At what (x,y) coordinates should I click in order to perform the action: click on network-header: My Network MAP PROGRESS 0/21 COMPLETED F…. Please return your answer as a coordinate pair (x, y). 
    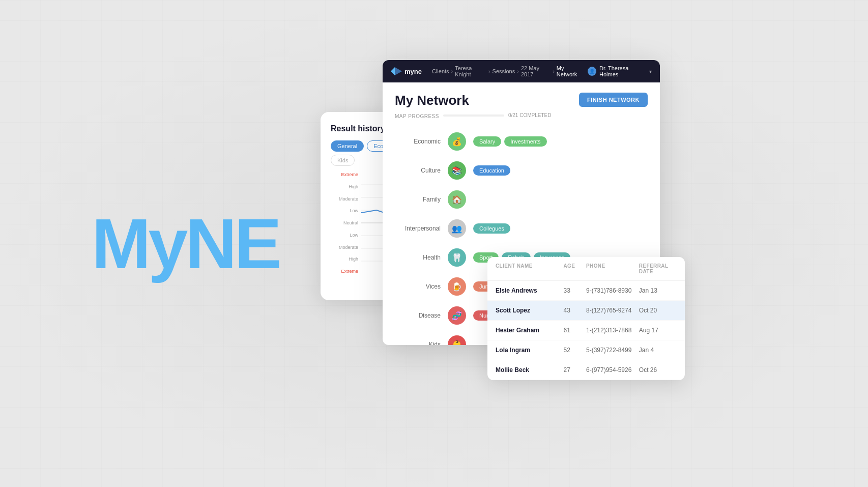
    Looking at the image, I should click on (521, 106).